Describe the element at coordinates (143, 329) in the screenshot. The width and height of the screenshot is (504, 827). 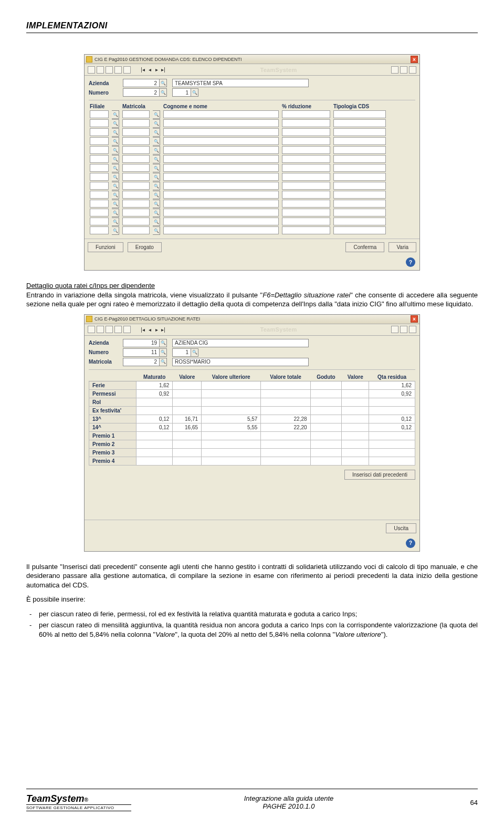
I see `nav-first-icon: |◂` at that location.